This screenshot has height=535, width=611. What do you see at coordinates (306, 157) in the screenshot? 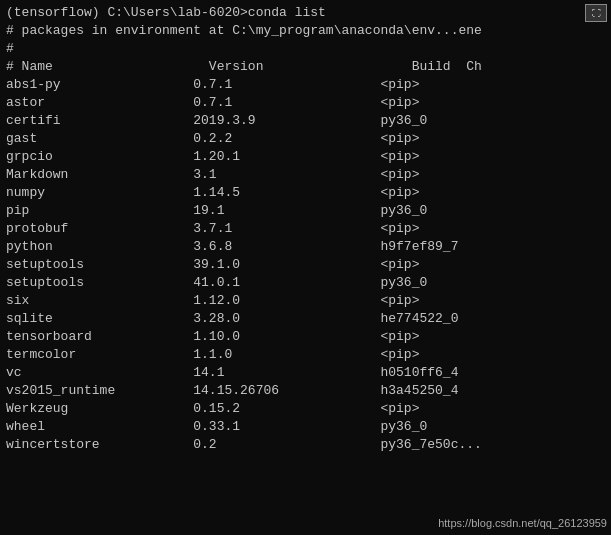
I see `terminal-line: grpcio 1.20.1 <pip>` at bounding box center [306, 157].